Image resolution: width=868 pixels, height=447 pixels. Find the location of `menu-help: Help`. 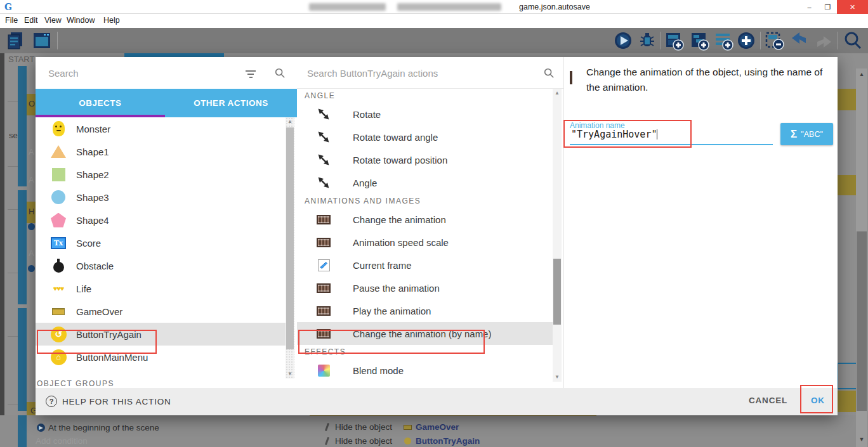

menu-help: Help is located at coordinates (112, 20).